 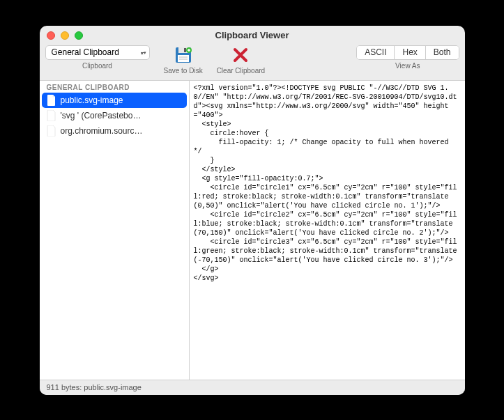 I want to click on floppy-disk-icon, so click(x=183, y=55).